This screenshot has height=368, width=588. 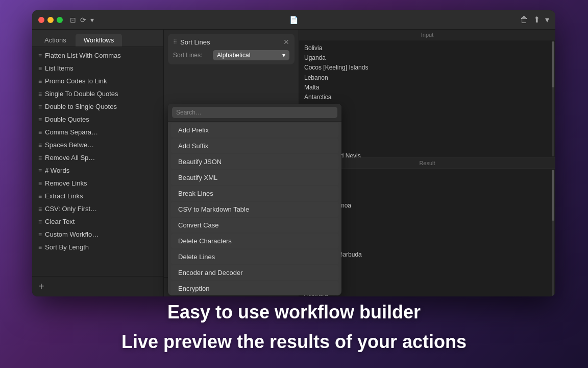 What do you see at coordinates (427, 97) in the screenshot?
I see `input-line-6: Antarctica` at bounding box center [427, 97].